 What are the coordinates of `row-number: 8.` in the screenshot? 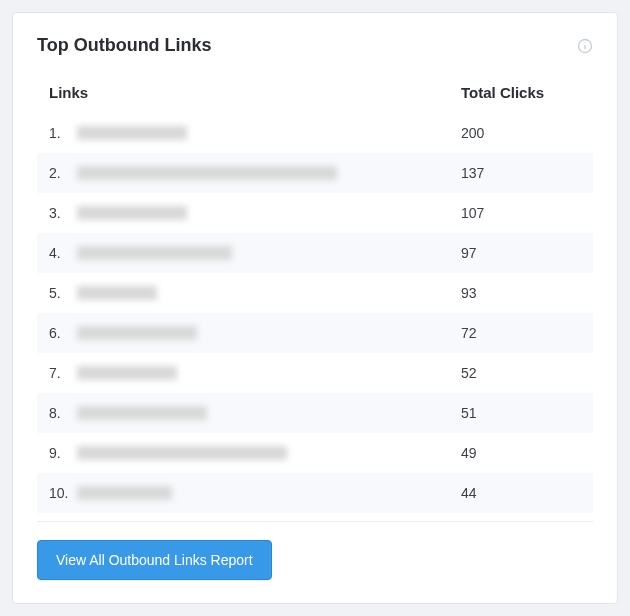 It's located at (63, 413).